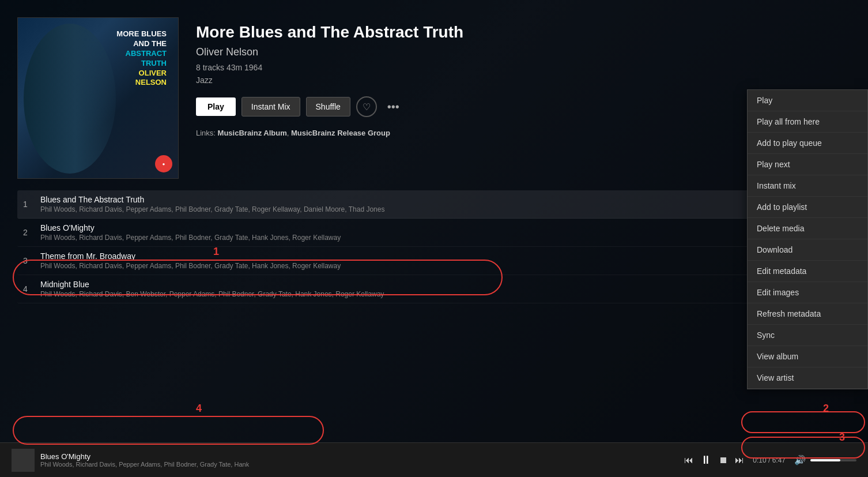 This screenshot has width=868, height=477. I want to click on ctx-play-item: Play, so click(807, 100).